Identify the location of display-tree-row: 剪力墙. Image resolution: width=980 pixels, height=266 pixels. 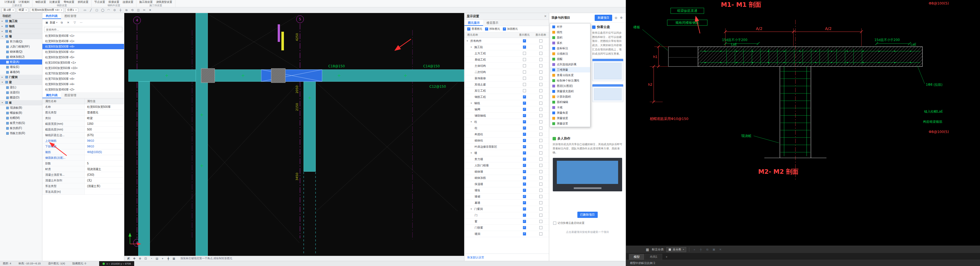
(507, 159).